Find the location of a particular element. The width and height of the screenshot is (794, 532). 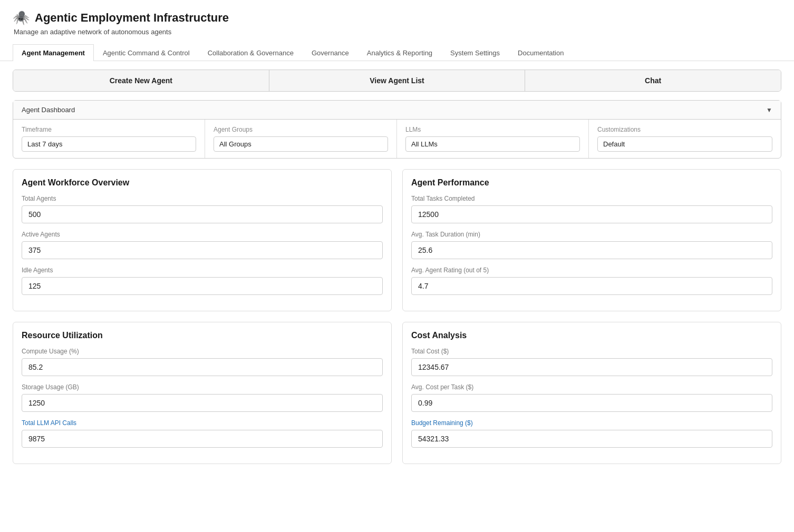

budget-remaining-group: Budget Remaining ($) 54321.33 is located at coordinates (592, 434).